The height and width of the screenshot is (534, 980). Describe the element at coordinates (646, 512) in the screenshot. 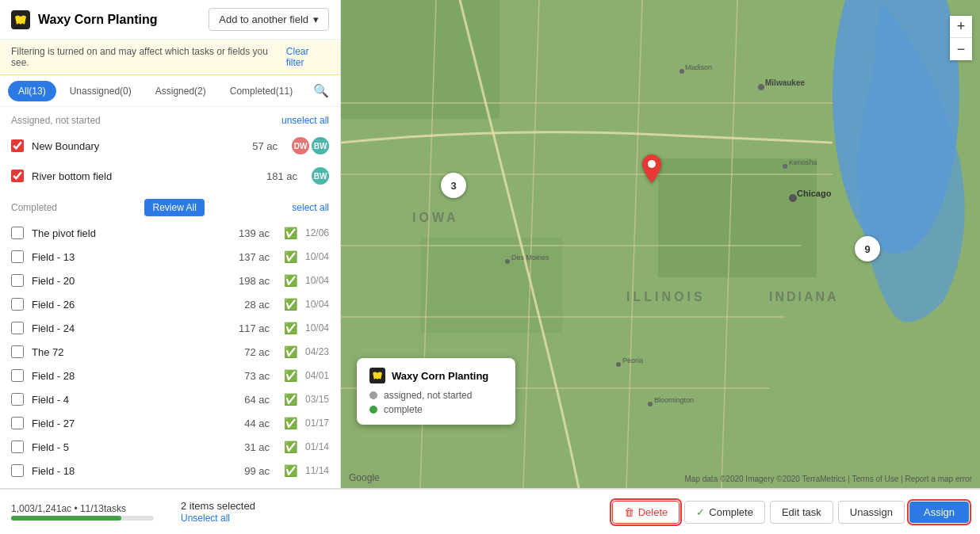

I see `delete-button: 🗑 Delete` at that location.